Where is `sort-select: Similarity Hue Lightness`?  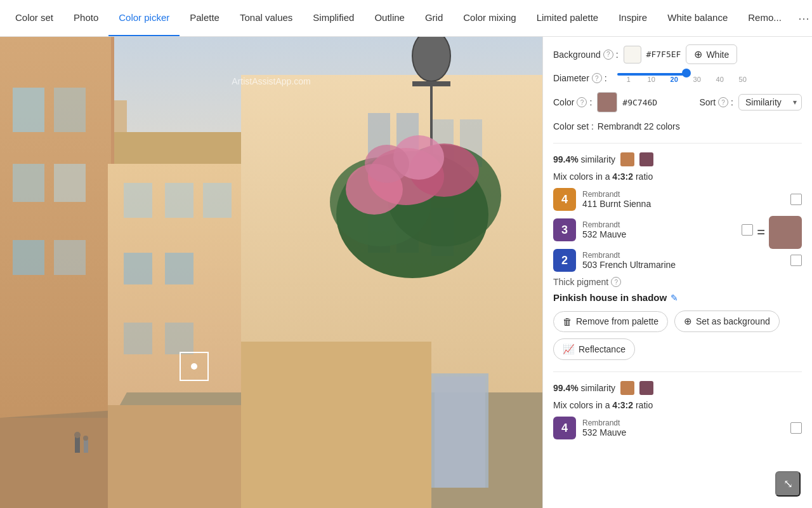
sort-select: Similarity Hue Lightness is located at coordinates (770, 102).